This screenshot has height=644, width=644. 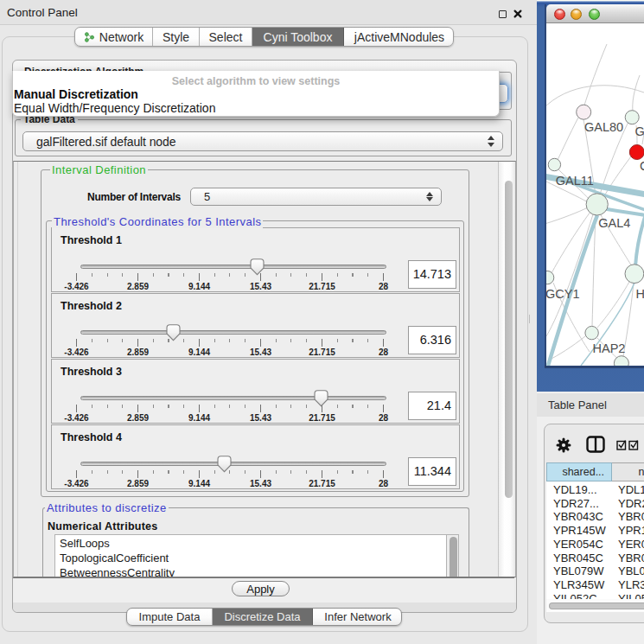 I want to click on svg-text: GAL80, so click(x=603, y=127).